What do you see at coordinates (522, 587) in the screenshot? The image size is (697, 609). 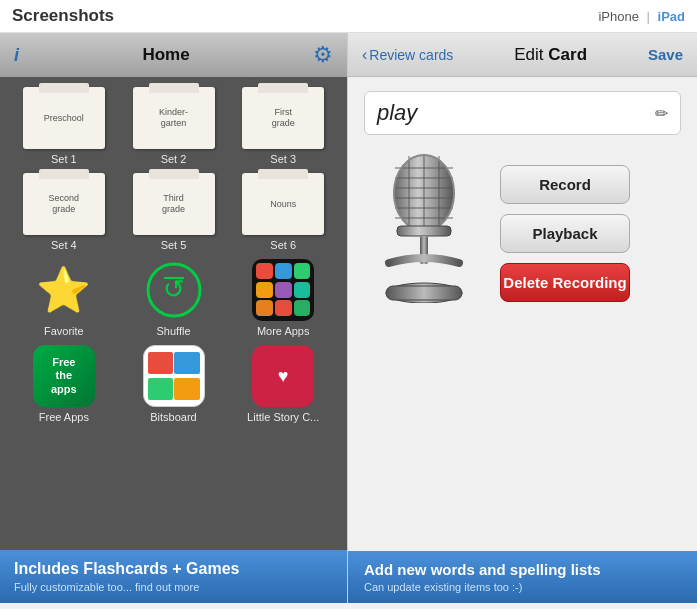 I see `right-banner-sub: Can update existing items too :-)` at bounding box center [522, 587].